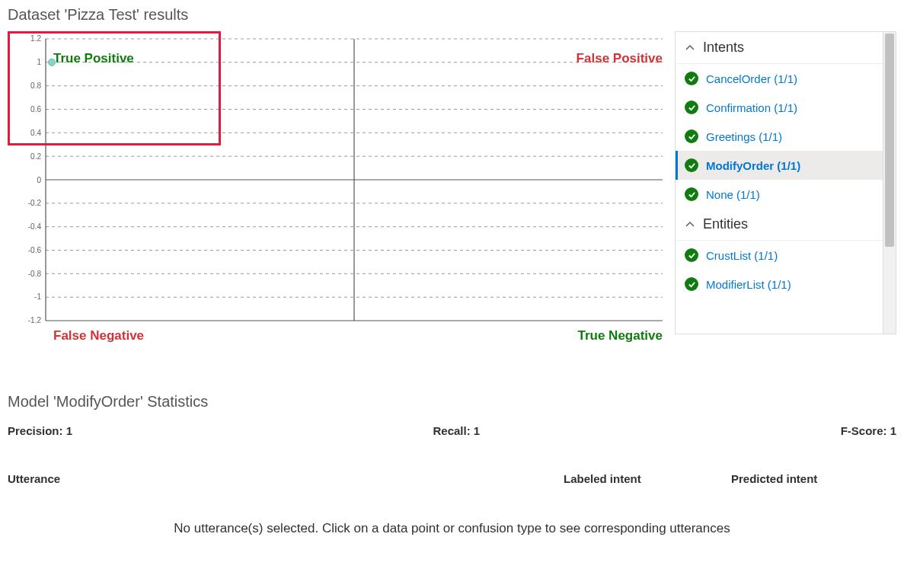 The image size is (904, 588). What do you see at coordinates (39, 180) in the screenshot?
I see `svg-text: 0` at bounding box center [39, 180].